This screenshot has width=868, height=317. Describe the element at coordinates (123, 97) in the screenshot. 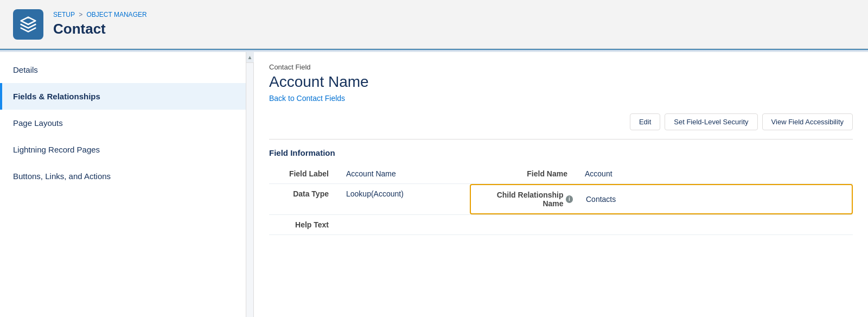

I see `sidebar-item-fields-relationships: Fields & Relationships` at that location.